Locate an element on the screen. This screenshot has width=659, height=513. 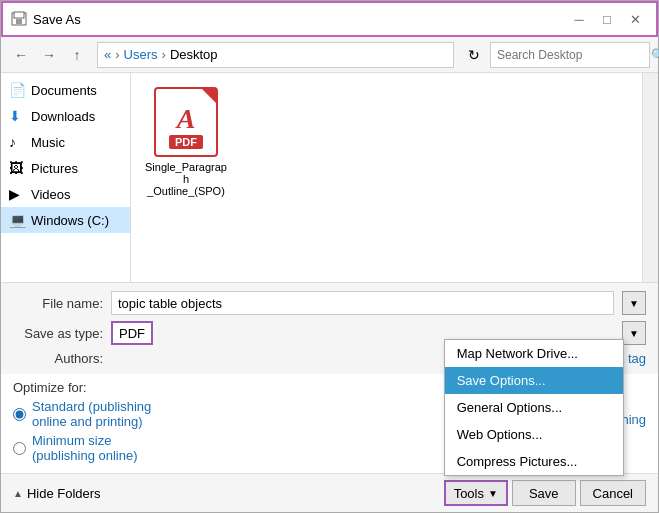
menu-item-compress-pictures: Compress Pictures... is located at coordinates (534, 462).